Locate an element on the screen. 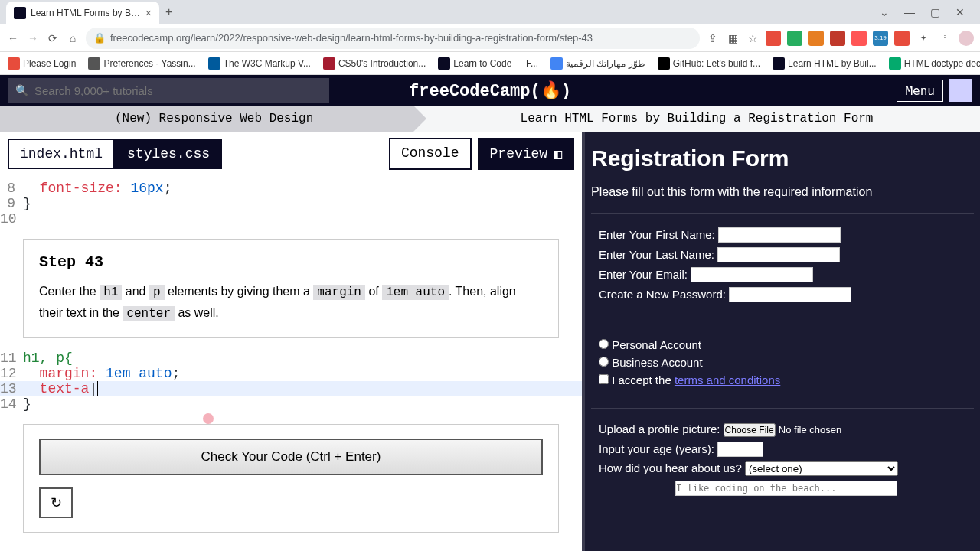  bookmark-item: Please Login is located at coordinates (41, 64).